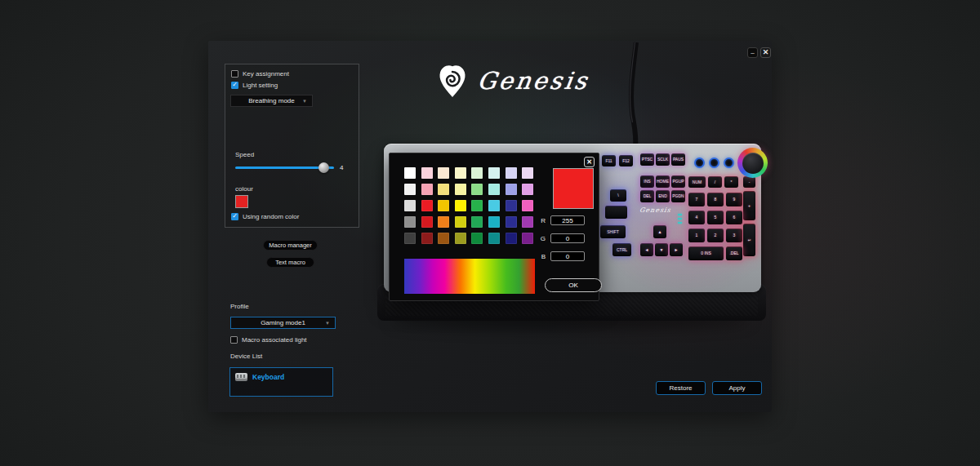 The height and width of the screenshot is (466, 980). Describe the element at coordinates (260, 85) in the screenshot. I see `light-setting-label: Light setting` at that location.